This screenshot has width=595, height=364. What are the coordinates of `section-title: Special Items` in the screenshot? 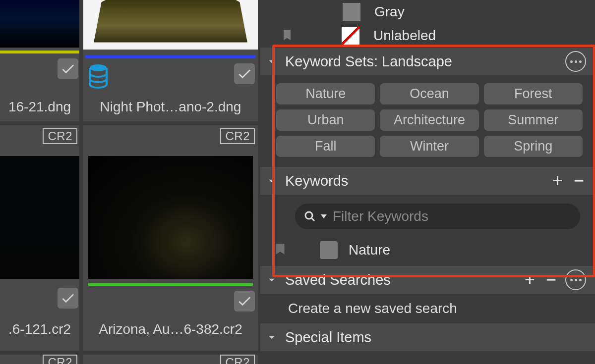 It's located at (435, 338).